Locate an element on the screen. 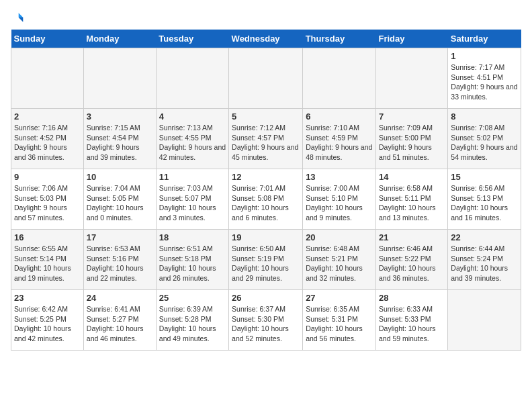 This screenshot has height=411, width=532. calendar-cell: 7Sunrise: 7:09 AM Sunset: 5:00 PM Daylig… is located at coordinates (411, 139).